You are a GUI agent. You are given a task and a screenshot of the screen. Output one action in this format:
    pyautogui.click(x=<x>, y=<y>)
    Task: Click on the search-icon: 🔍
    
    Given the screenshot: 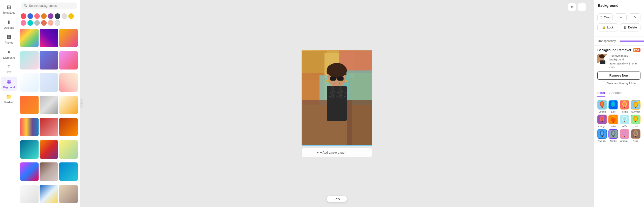 What is the action you would take?
    pyautogui.click(x=26, y=6)
    